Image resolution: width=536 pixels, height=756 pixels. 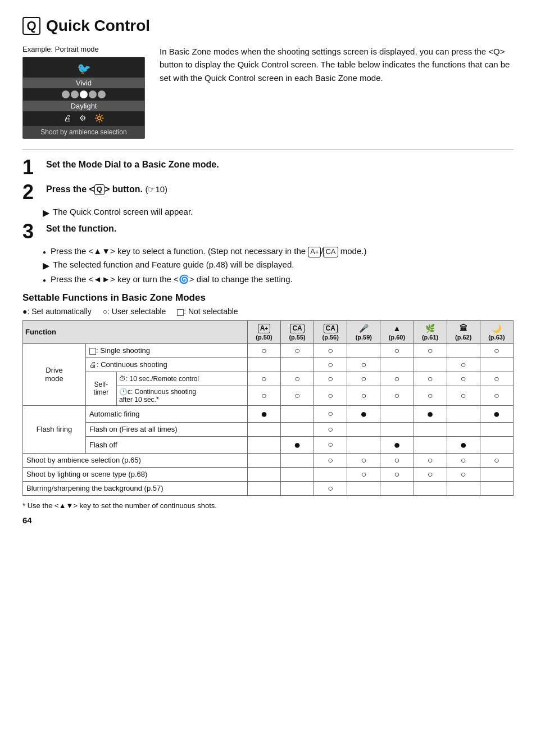 What do you see at coordinates (330, 252) in the screenshot?
I see `ca-icon: CA` at bounding box center [330, 252].